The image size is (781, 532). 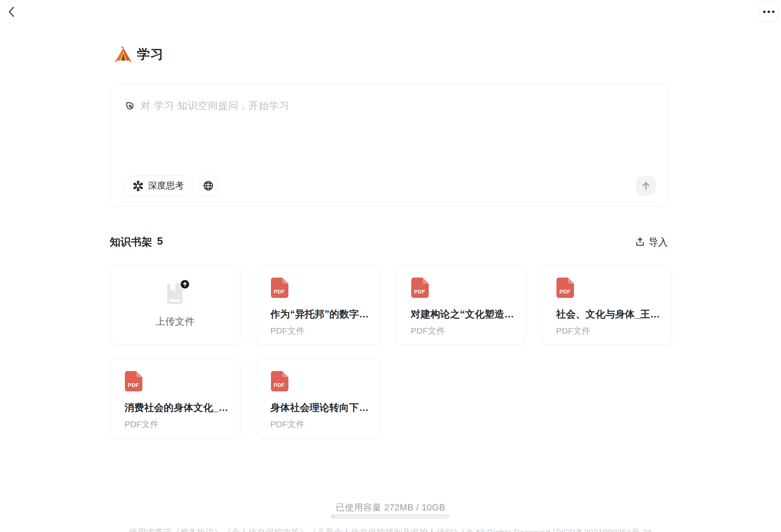 I want to click on document-card: PDF 作为“异托邦”的数字… PDF文件, so click(x=318, y=305).